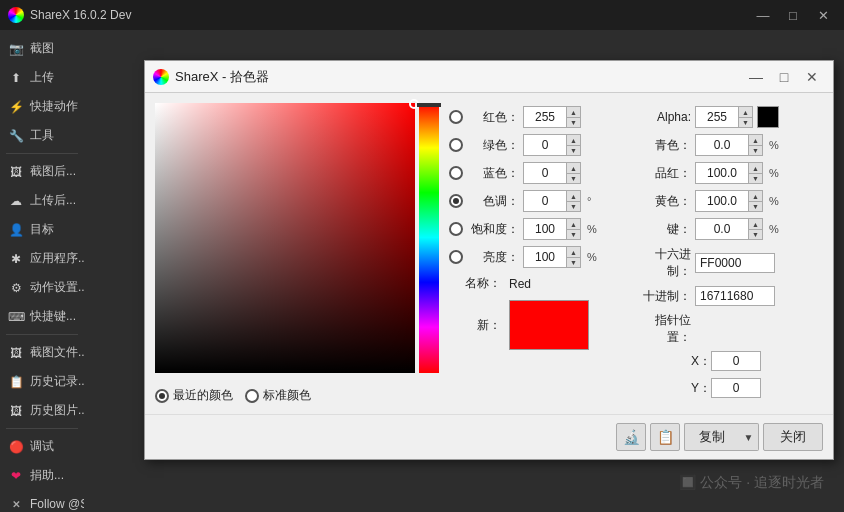 The height and width of the screenshot is (512, 844). I want to click on main-maximize-btn: □, so click(793, 15).